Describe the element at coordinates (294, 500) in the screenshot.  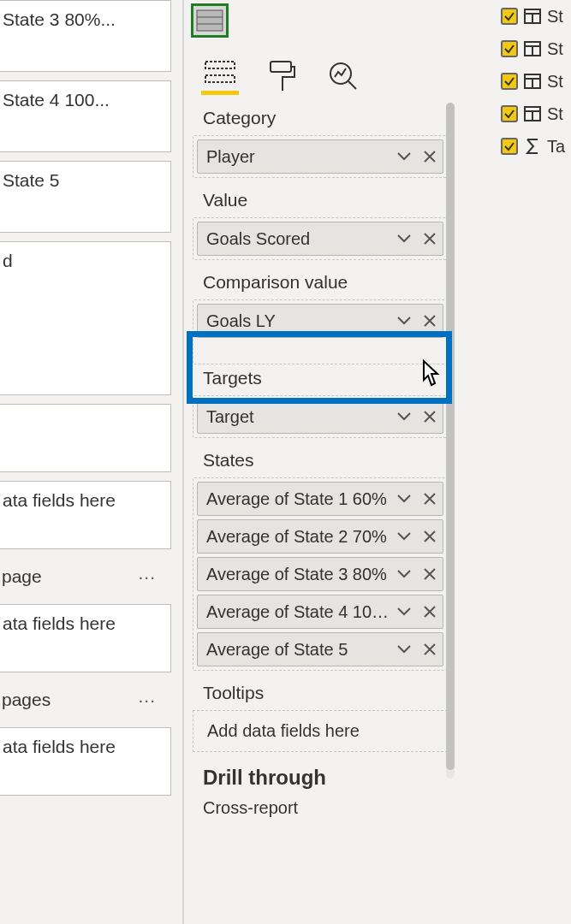
I see `field-pill-label: Average of State 1 60%` at that location.